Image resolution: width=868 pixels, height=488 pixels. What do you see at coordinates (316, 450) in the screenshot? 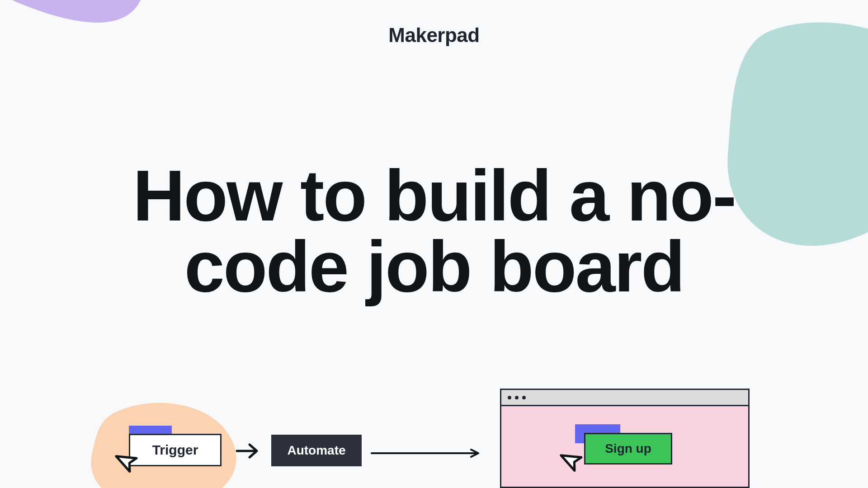
I see `automate-node: Automate` at bounding box center [316, 450].